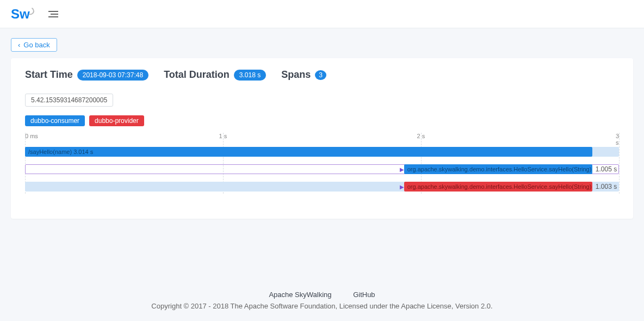 This screenshot has width=644, height=321. I want to click on tag-dubbo-provider: dubbo-provider, so click(116, 121).